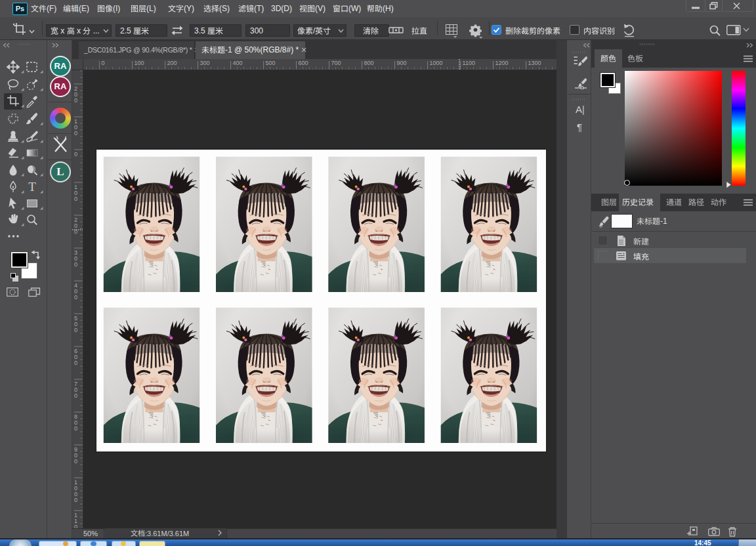 This screenshot has width=756, height=546. What do you see at coordinates (402, 63) in the screenshot?
I see `svg-text: 900` at bounding box center [402, 63].